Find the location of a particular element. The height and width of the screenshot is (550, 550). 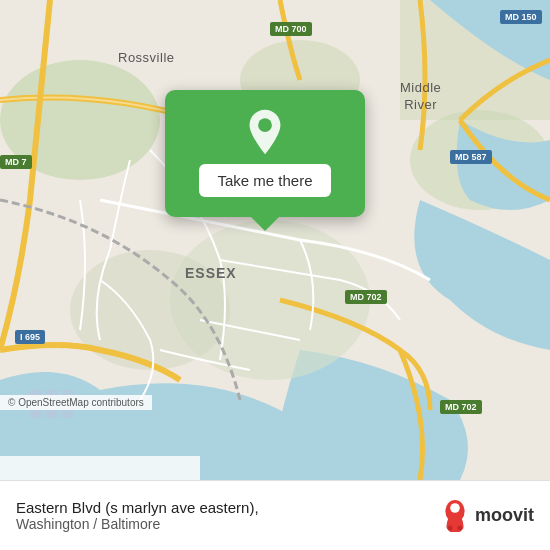

md702-mid-sign: MD 702 is located at coordinates (366, 297).